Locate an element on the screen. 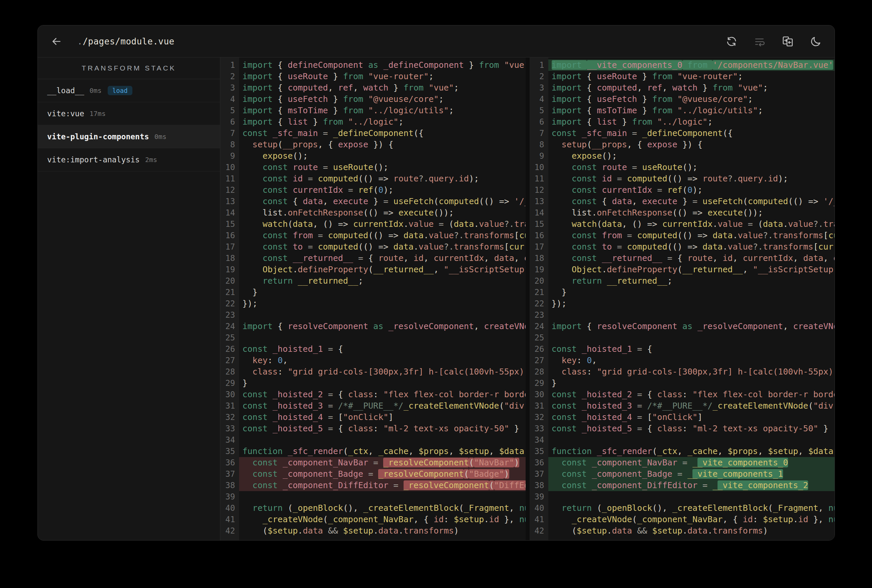  code-line: list.onFetchResponse(() => execute()); is located at coordinates (692, 213).